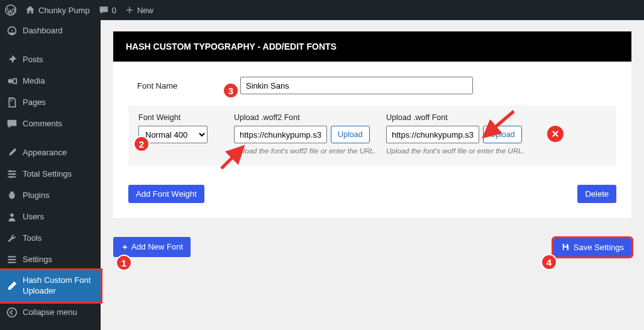  I want to click on woff2-url-input, so click(280, 135).